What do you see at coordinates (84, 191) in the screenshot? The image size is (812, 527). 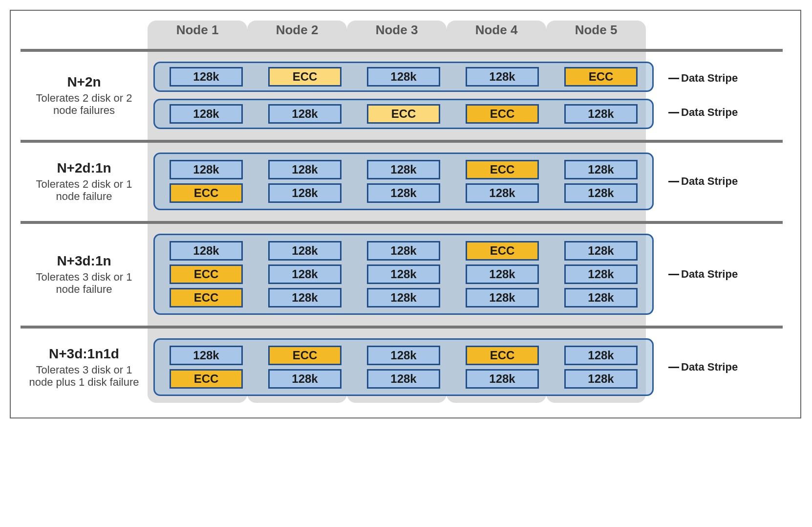 I see `scheme-description: Tolerates 2 disk or 1 node failure` at bounding box center [84, 191].